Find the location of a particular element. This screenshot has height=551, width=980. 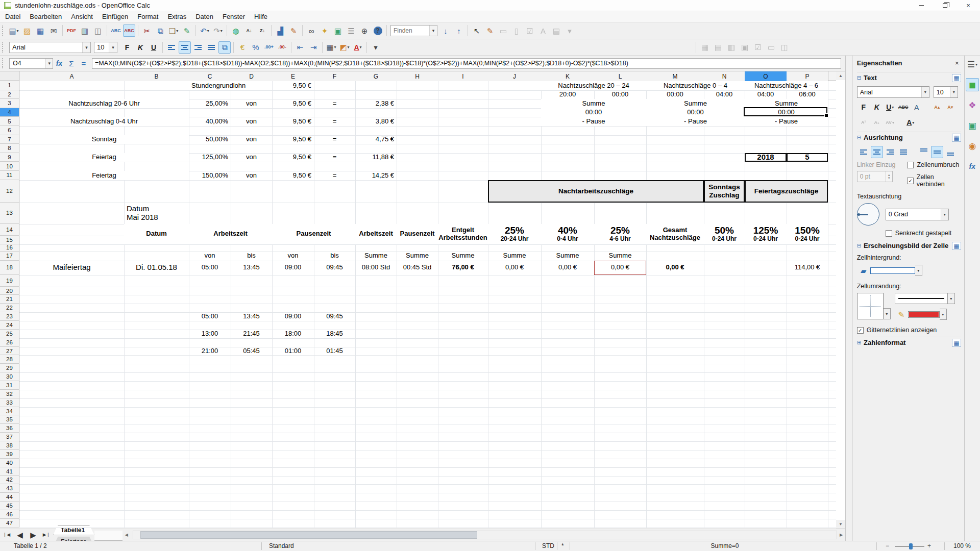

row-header-25: 25 is located at coordinates (10, 334).